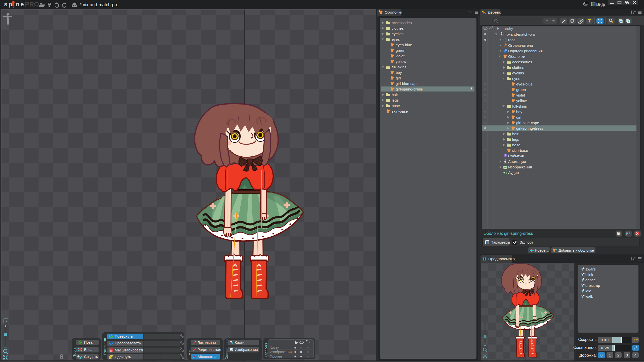 The image size is (644, 362). Describe the element at coordinates (281, 352) in the screenshot. I see `svg-text: Изображения` at that location.